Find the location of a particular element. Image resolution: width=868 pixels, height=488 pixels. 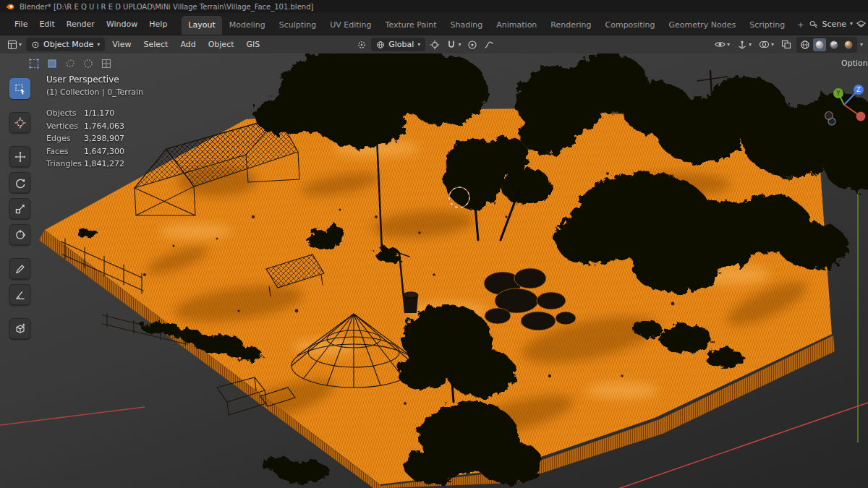

overlays-icon is located at coordinates (764, 45).